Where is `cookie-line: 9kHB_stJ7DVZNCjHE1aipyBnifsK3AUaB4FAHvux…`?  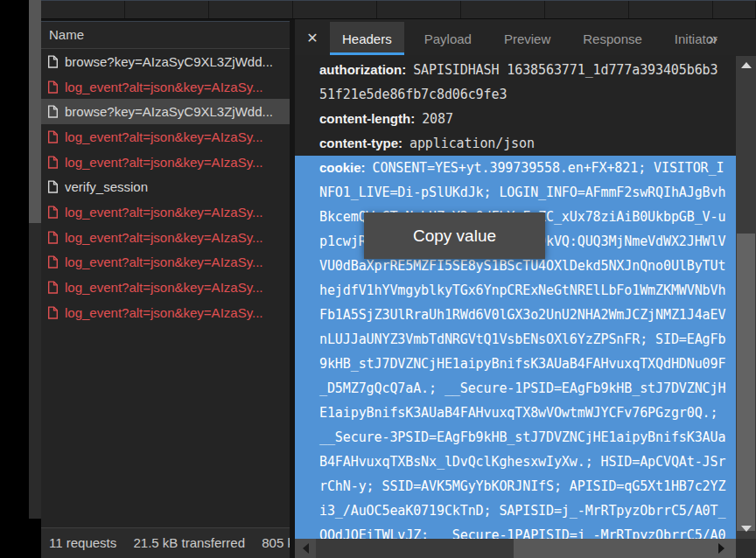
cookie-line: 9kHB_stJ7DVZNCjHE1aipyBnifsK3AUaB4FAHvux… is located at coordinates (515, 364).